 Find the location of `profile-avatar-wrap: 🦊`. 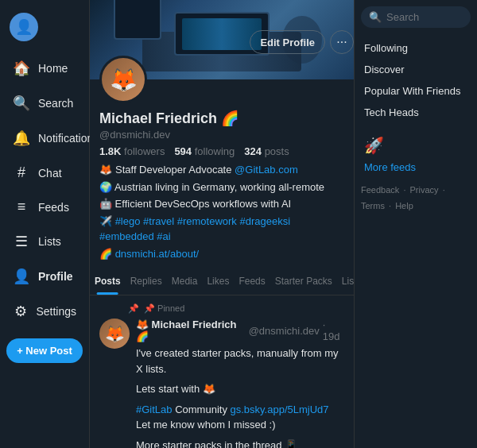

profile-avatar-wrap: 🦊 is located at coordinates (123, 79).